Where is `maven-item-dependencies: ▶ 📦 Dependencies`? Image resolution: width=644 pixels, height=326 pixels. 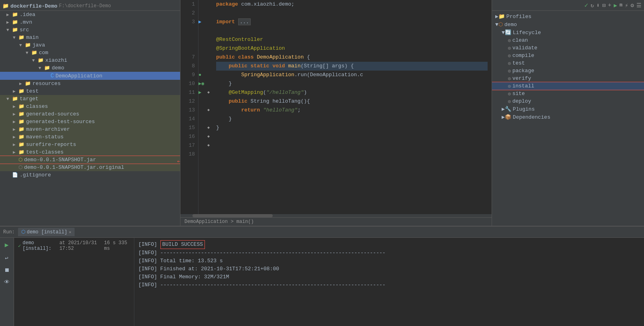
maven-item-dependencies: ▶ 📦 Dependencies is located at coordinates (568, 117).